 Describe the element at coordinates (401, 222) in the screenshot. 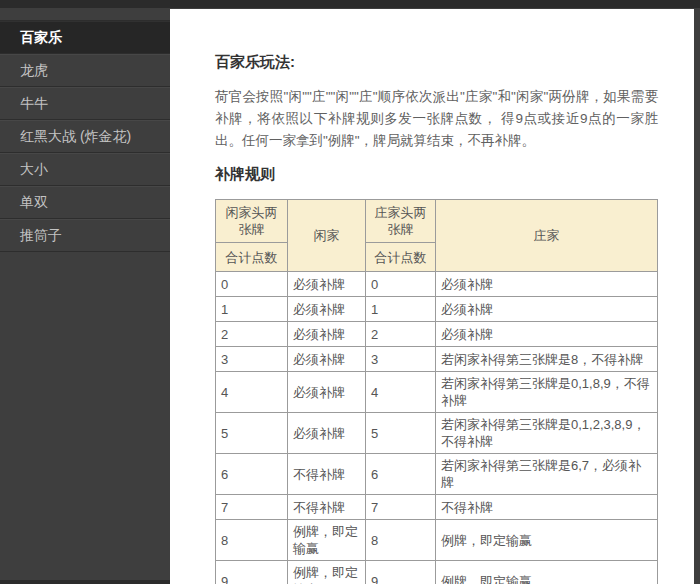

I see `header-banker-first-two-cards: 庄家头两张牌` at that location.